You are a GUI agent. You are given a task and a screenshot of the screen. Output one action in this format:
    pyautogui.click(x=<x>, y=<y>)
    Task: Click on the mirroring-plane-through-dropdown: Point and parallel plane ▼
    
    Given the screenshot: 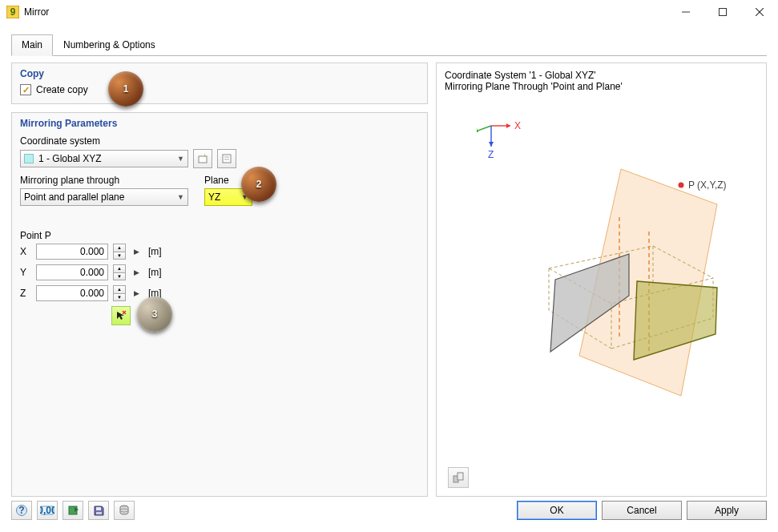 What is the action you would take?
    pyautogui.click(x=104, y=197)
    